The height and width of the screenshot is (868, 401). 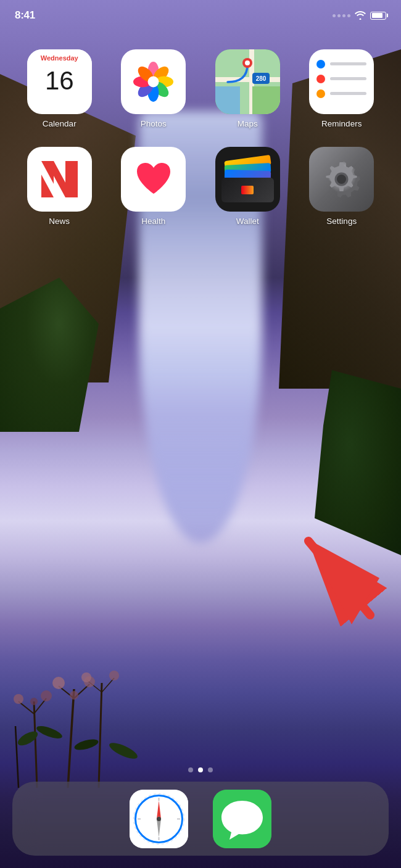 I want to click on reminders-icon, so click(x=342, y=81).